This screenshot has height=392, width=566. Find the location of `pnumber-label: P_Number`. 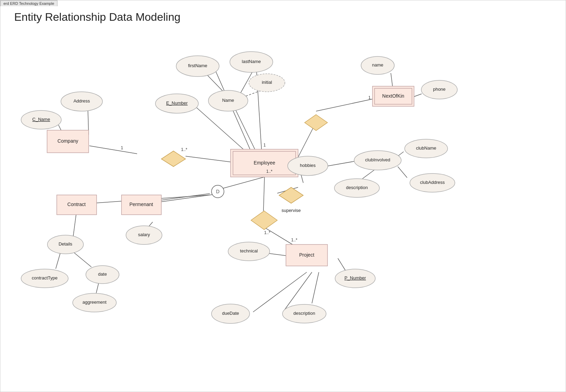

pnumber-label: P_Number is located at coordinates (355, 278).